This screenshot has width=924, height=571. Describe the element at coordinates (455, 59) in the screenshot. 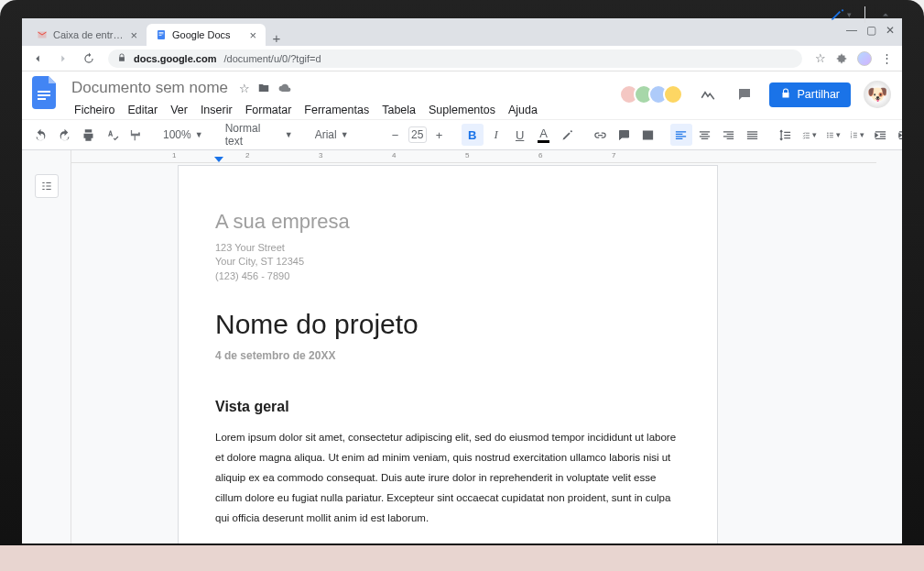

I see `url-input: docs.google.com/document/u/0/?tgif=d` at that location.